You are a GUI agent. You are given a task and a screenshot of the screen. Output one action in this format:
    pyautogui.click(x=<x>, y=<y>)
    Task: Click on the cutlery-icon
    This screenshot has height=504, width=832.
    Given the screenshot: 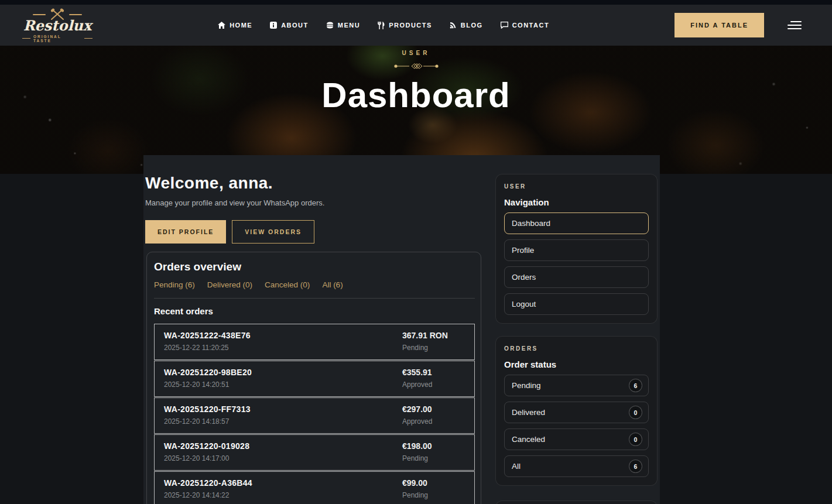 What is the action you would take?
    pyautogui.click(x=381, y=26)
    